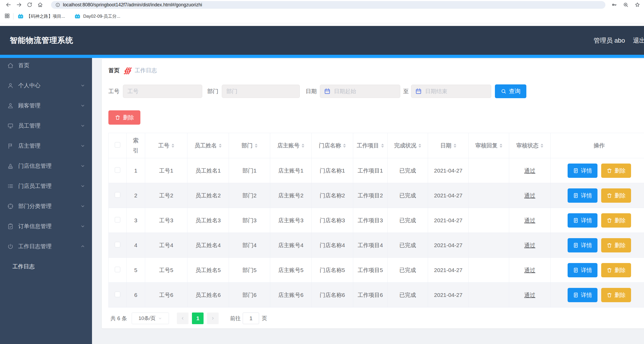 The image size is (644, 344). What do you see at coordinates (208, 171) in the screenshot?
I see `cell-employee: 员工姓名1` at bounding box center [208, 171].